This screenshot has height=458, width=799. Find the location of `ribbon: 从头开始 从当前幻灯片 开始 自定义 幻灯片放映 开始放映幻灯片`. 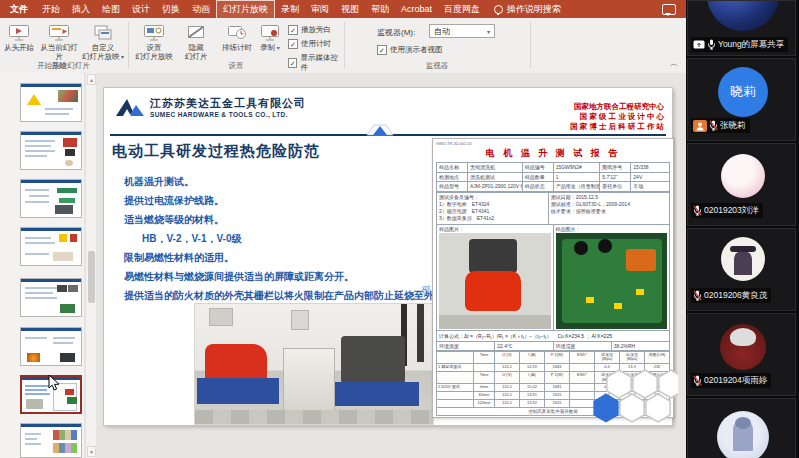

ribbon: 从头开始 从当前幻灯片 开始 自定义 幻灯片放映 开始放映幻灯片 is located at coordinates (343, 46).